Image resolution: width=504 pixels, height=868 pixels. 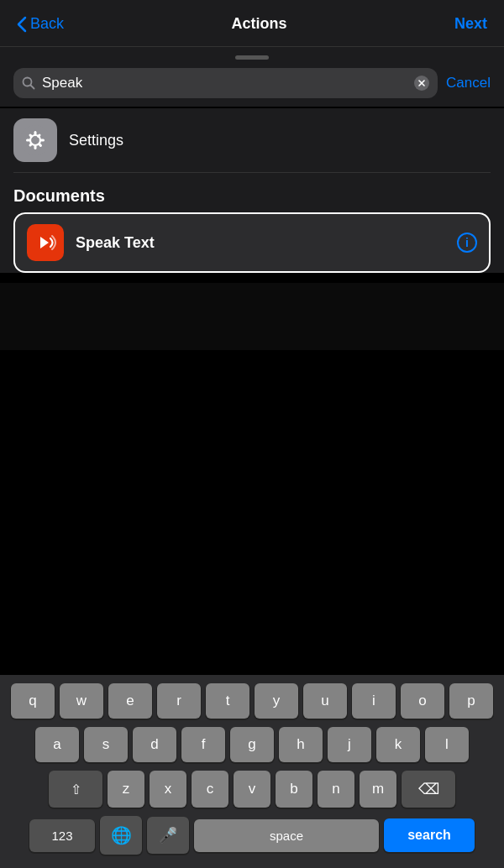 What do you see at coordinates (179, 701) in the screenshot?
I see `key-r: r` at bounding box center [179, 701].